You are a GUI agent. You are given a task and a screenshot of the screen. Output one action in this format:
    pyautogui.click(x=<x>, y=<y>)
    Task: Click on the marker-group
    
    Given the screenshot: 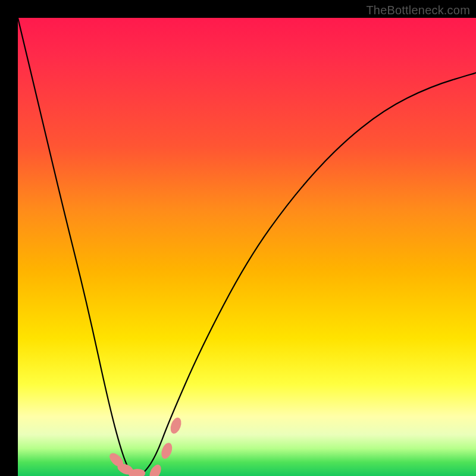 What is the action you would take?
    pyautogui.click(x=145, y=446)
    